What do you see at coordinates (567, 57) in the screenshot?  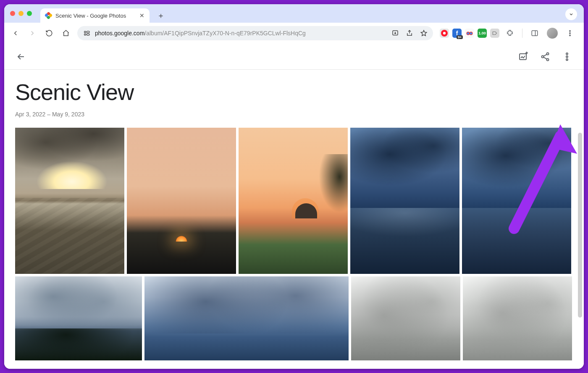 I see `more-options-button` at bounding box center [567, 57].